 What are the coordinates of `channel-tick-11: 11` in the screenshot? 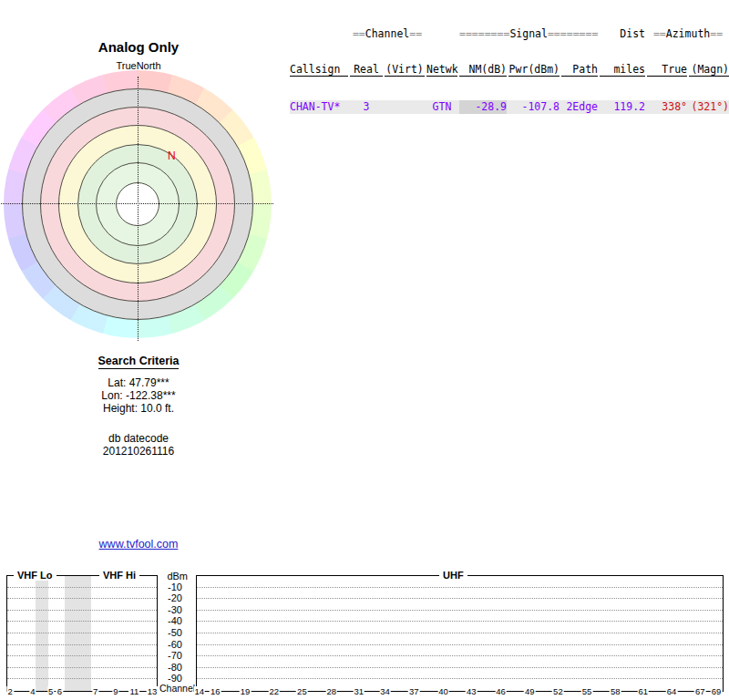 It's located at (134, 691).